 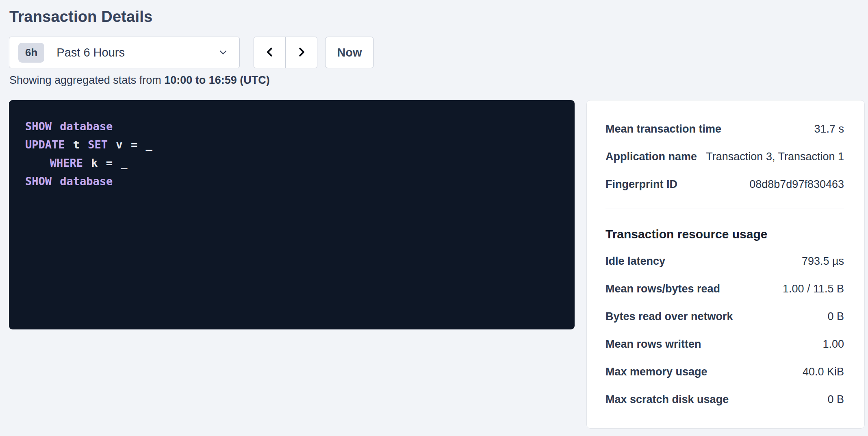 I want to click on time-picker-controls: 6h Past 6 Hours Now, so click(x=191, y=52).